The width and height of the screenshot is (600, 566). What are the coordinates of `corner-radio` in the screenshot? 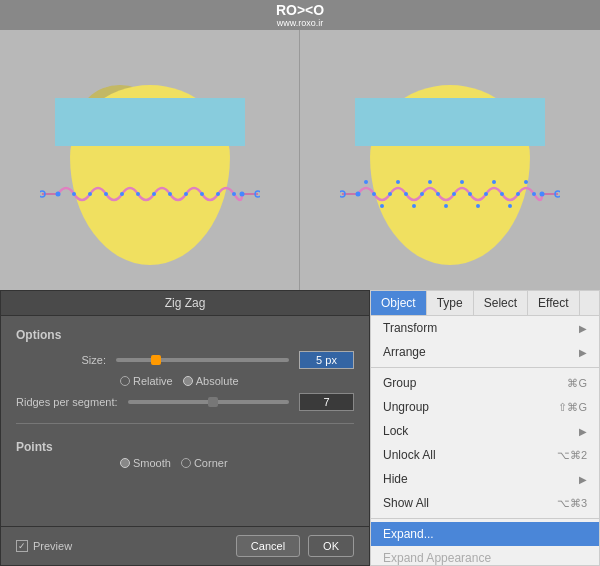 It's located at (186, 463).